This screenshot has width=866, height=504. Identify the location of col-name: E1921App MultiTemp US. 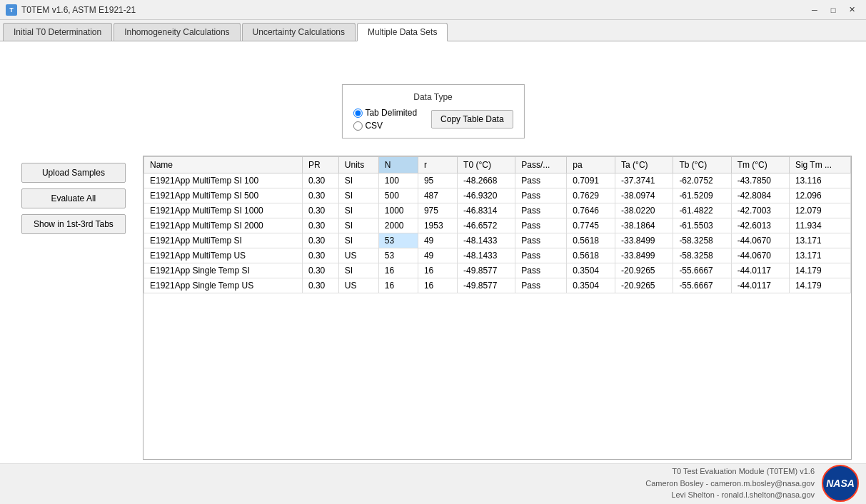
(223, 256).